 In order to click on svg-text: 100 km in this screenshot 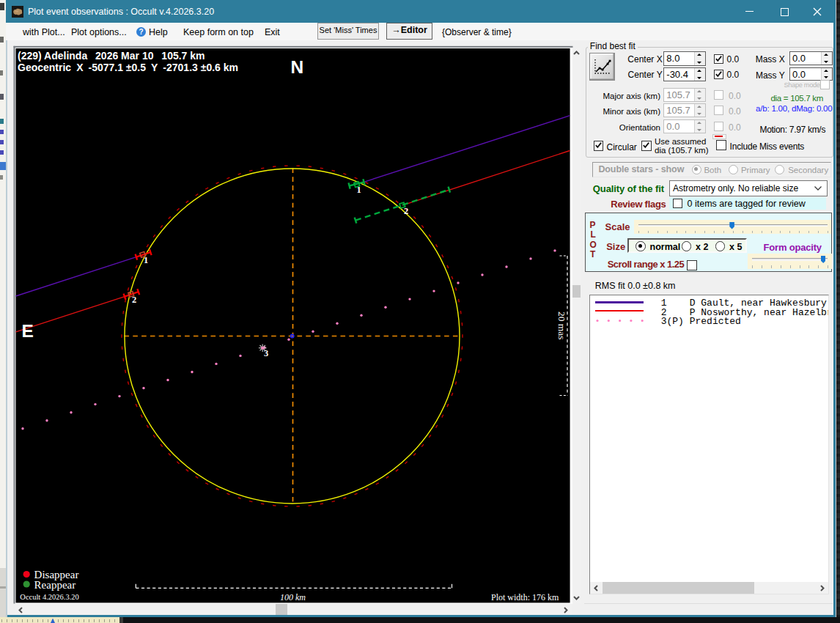, I will do `click(293, 597)`.